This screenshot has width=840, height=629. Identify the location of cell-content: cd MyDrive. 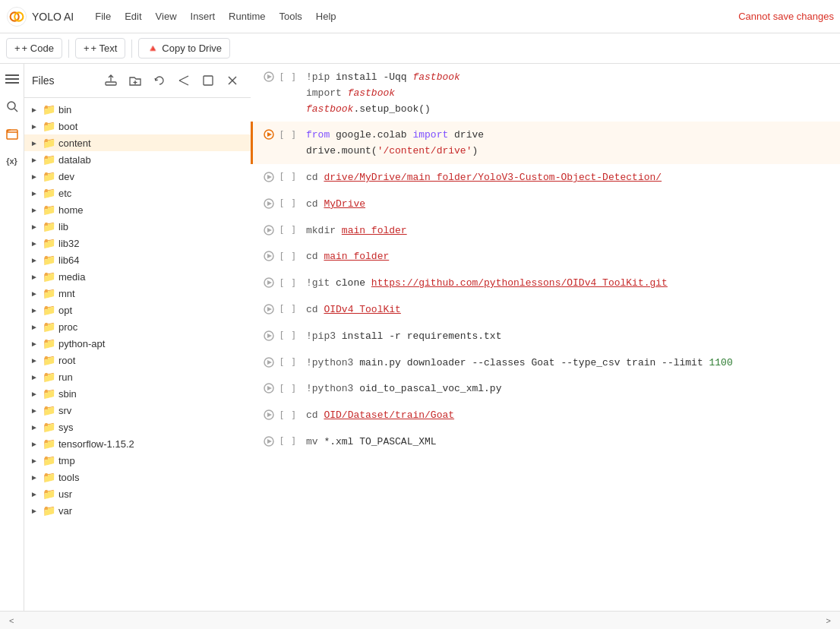
(565, 204).